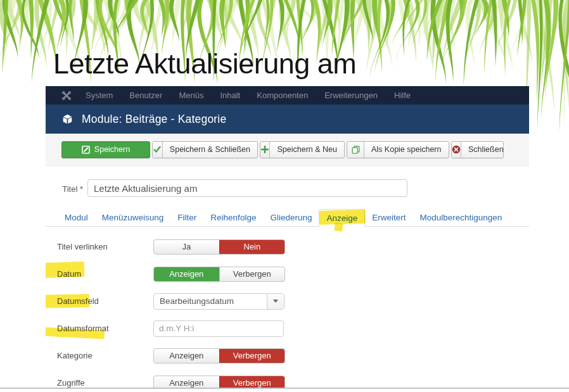  What do you see at coordinates (288, 301) in the screenshot?
I see `row-datumsfeld: Datumsfeld Bearbeitungsdatum` at bounding box center [288, 301].